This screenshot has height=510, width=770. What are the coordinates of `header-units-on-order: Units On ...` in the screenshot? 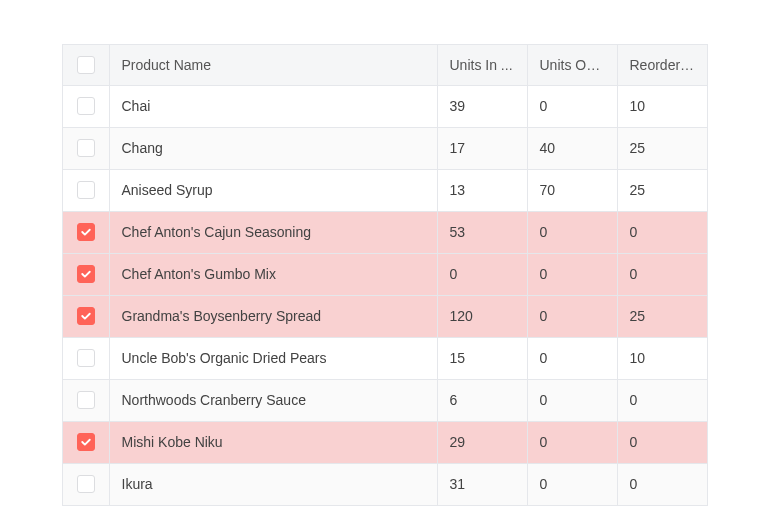 It's located at (572, 65).